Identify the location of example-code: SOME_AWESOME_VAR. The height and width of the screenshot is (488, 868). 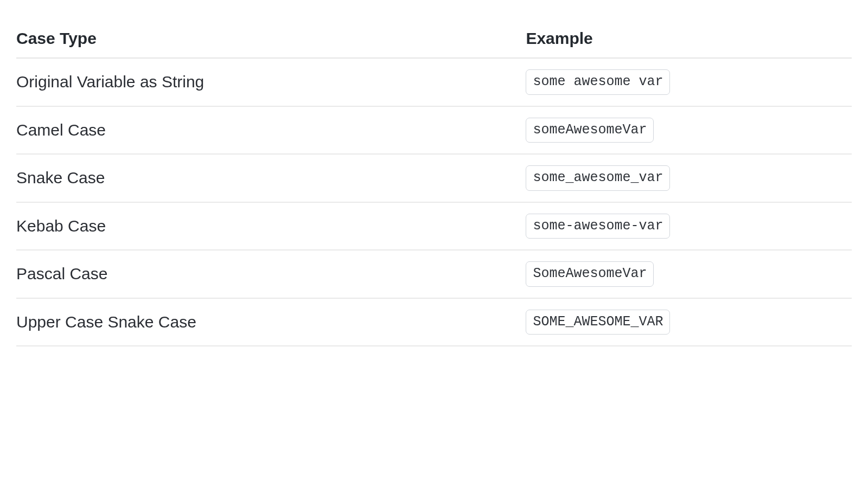
(598, 322).